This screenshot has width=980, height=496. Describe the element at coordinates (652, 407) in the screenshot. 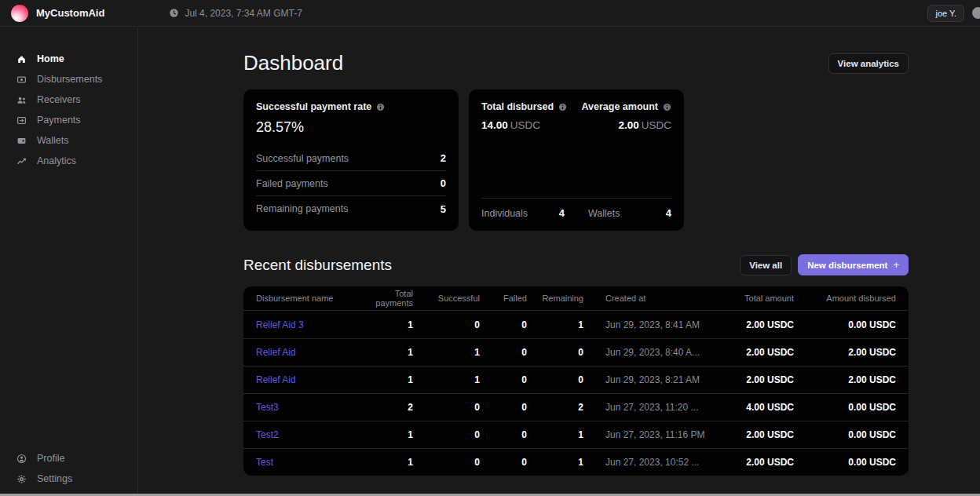

I see `created-at-cell: Jun 27, 2023, 11:20 ...` at that location.